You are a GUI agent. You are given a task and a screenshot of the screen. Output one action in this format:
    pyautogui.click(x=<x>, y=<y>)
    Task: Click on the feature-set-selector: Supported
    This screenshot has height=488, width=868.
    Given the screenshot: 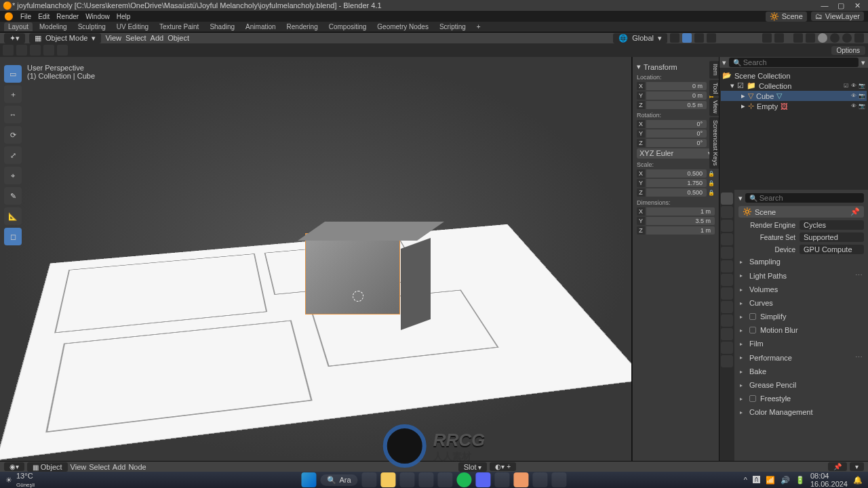 What is the action you would take?
    pyautogui.click(x=831, y=237)
    